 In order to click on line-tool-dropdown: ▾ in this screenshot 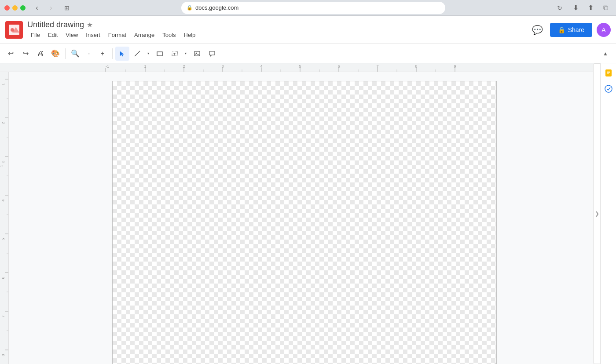, I will do `click(148, 54)`.